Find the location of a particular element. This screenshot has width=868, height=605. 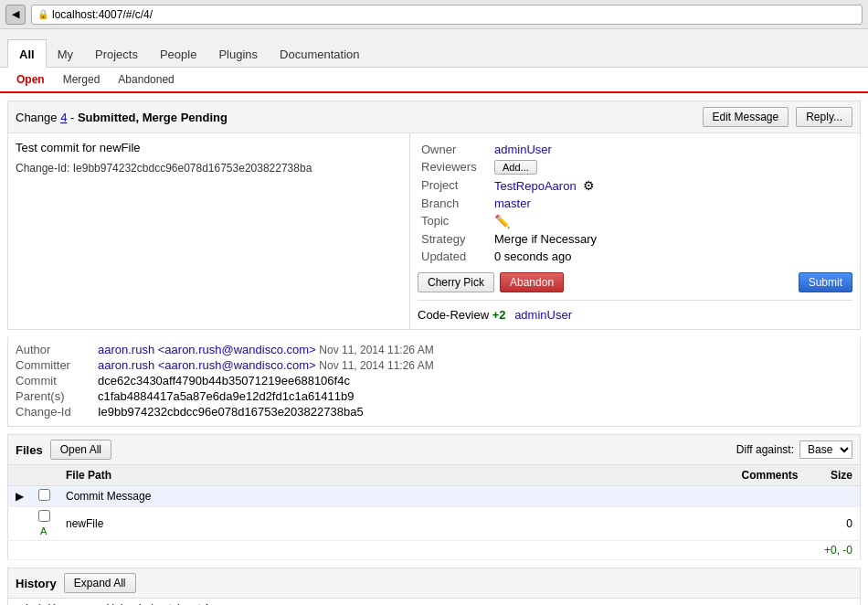

open-all-button: Open All is located at coordinates (80, 450).